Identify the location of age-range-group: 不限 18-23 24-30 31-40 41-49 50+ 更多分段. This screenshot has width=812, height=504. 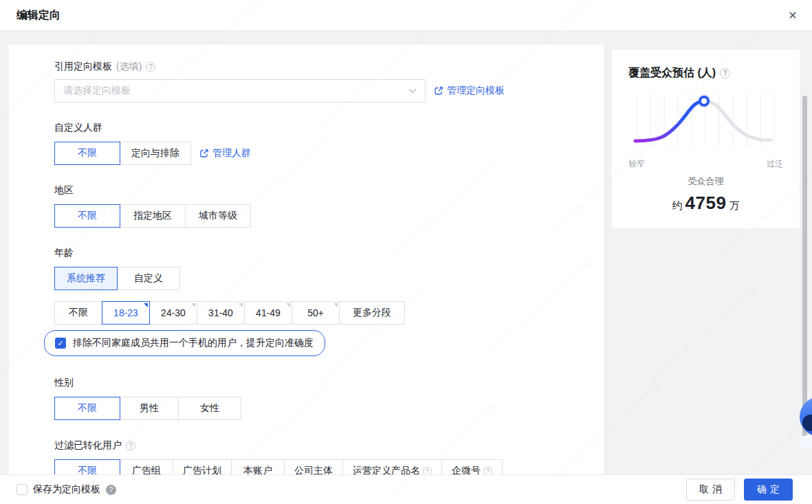
(329, 313).